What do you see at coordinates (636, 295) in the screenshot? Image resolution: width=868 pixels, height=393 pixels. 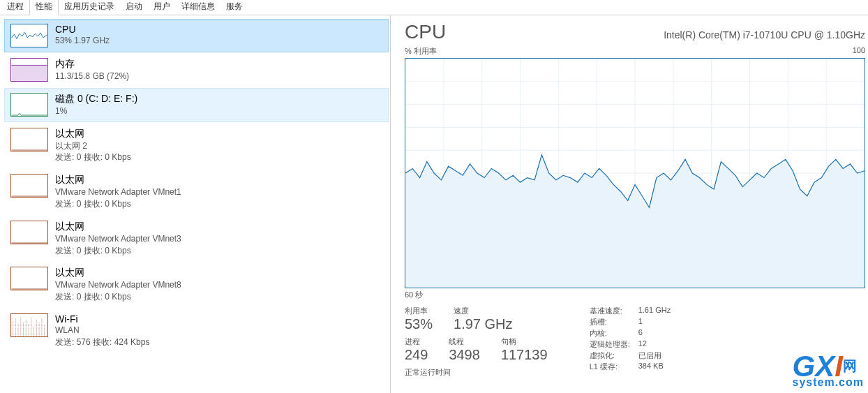 I see `chart-x-label: 60 秒` at bounding box center [636, 295].